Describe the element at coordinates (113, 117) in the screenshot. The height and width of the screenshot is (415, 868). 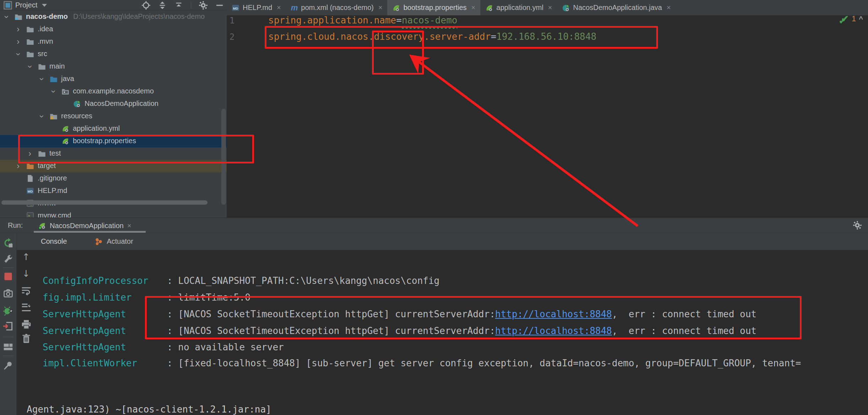
I see `tree-item-resources: ›resources` at that location.